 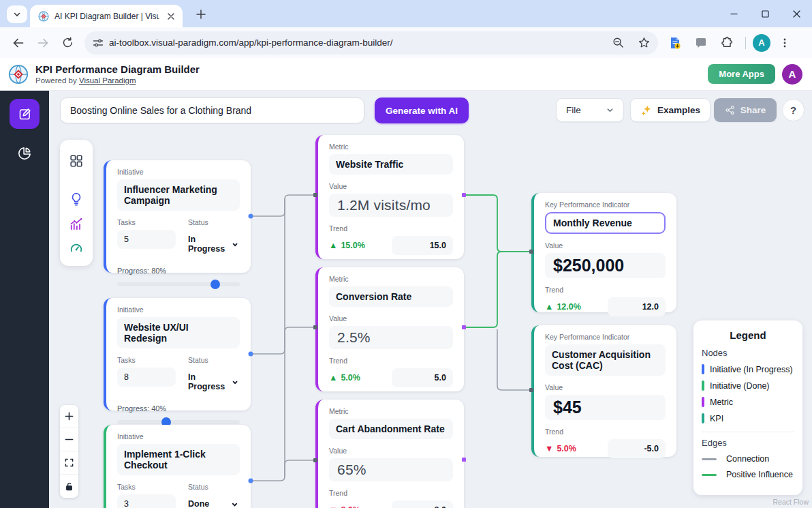 I want to click on initiative-title-input: Implement 1-Click Checkout, so click(x=178, y=460).